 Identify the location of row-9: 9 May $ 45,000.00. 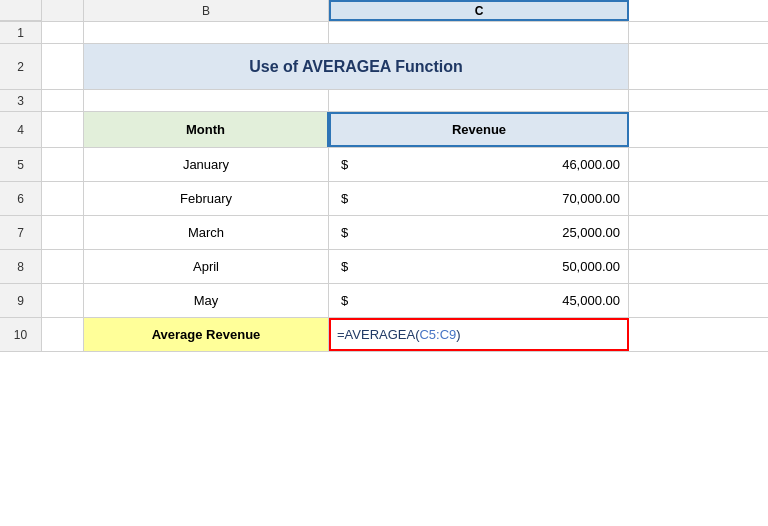
(384, 301).